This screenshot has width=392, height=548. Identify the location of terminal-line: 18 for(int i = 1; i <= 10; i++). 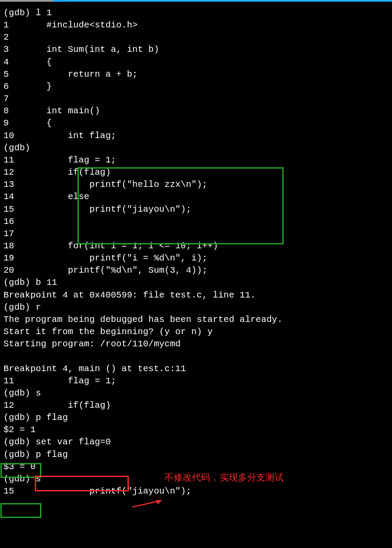
(111, 246).